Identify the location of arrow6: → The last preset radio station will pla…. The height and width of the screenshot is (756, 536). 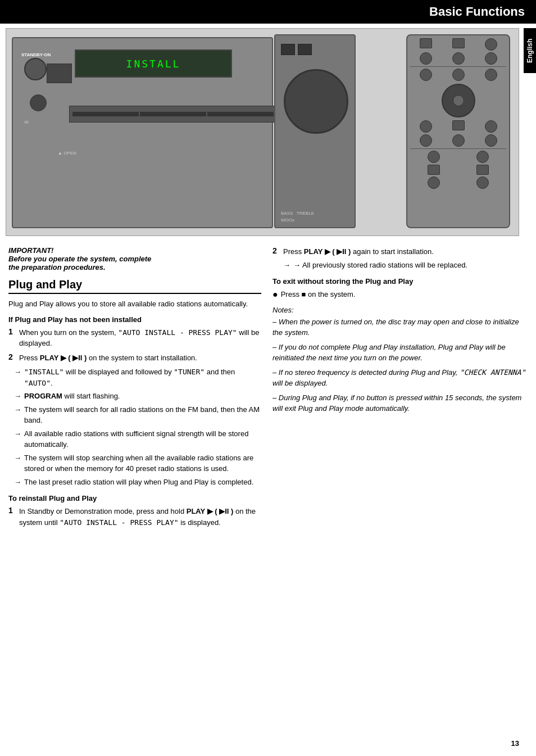
(138, 482).